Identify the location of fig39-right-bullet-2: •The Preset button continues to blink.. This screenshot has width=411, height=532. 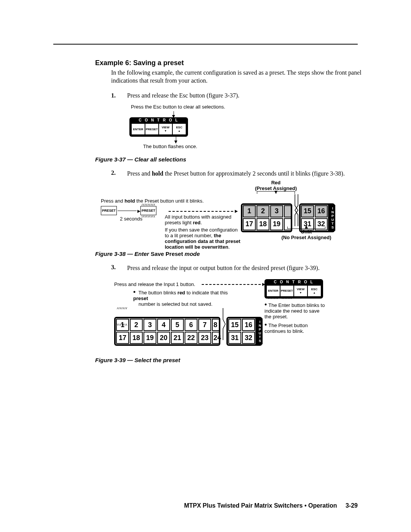
(295, 328).